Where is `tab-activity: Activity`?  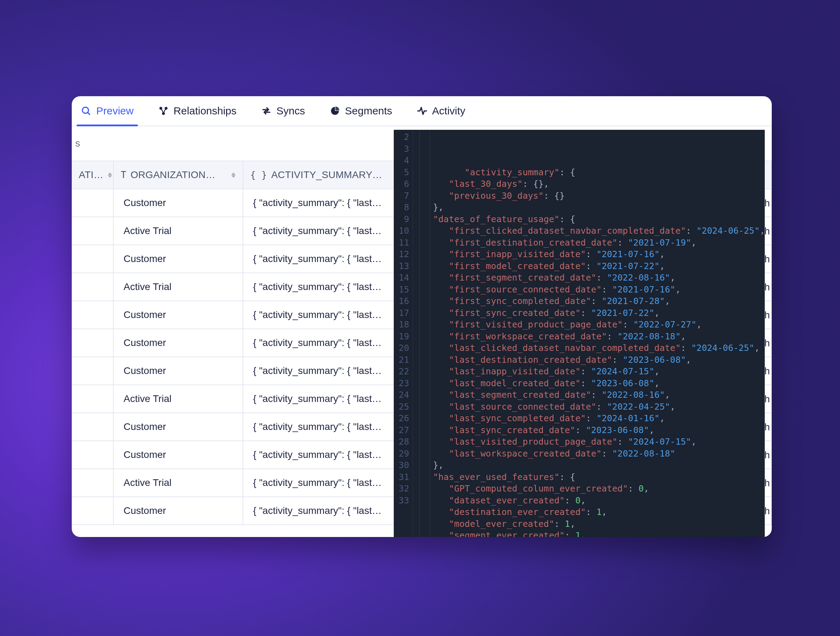
tab-activity: Activity is located at coordinates (441, 111).